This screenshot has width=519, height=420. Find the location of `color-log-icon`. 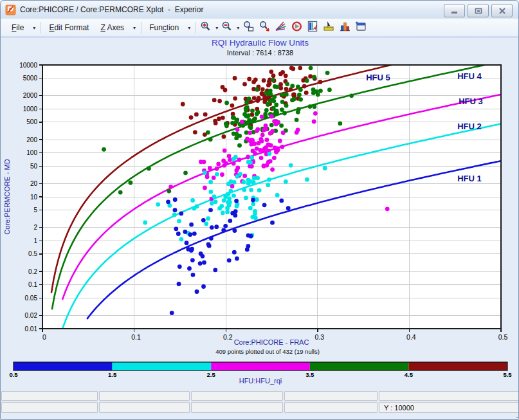

color-log-icon is located at coordinates (313, 28).